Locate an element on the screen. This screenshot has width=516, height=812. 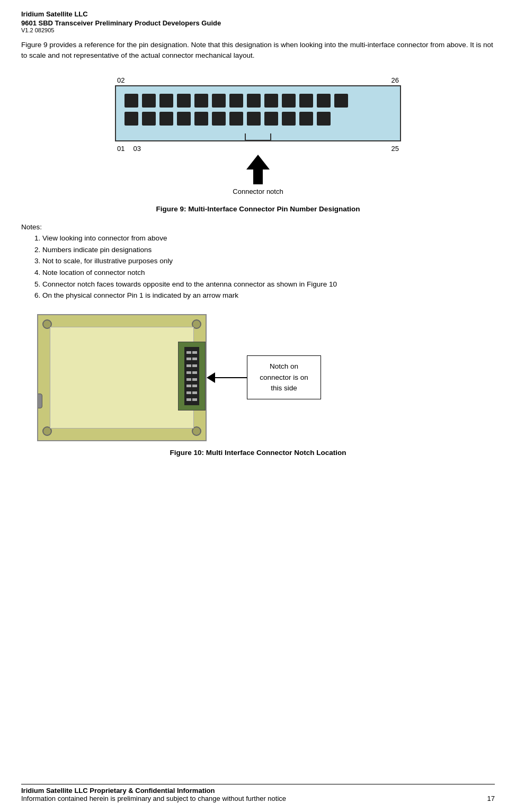
callout-line-area: Notch on connector is on this side is located at coordinates (264, 377).